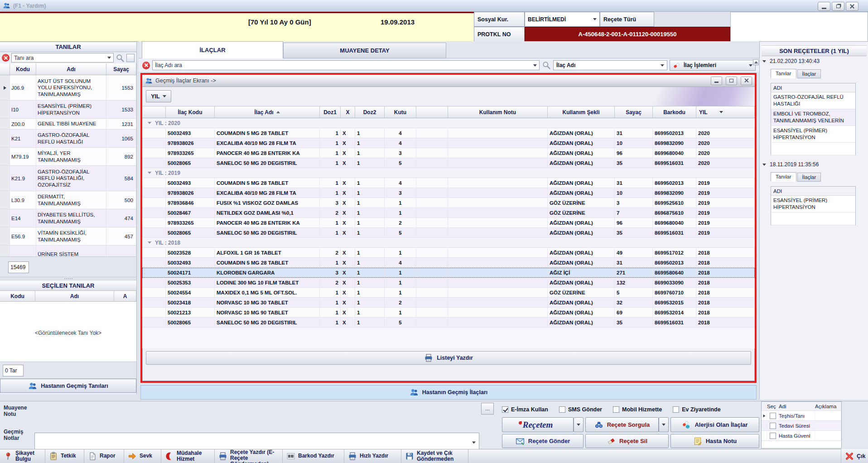 This screenshot has height=463, width=868. Describe the element at coordinates (852, 6) in the screenshot. I see `close-button` at that location.